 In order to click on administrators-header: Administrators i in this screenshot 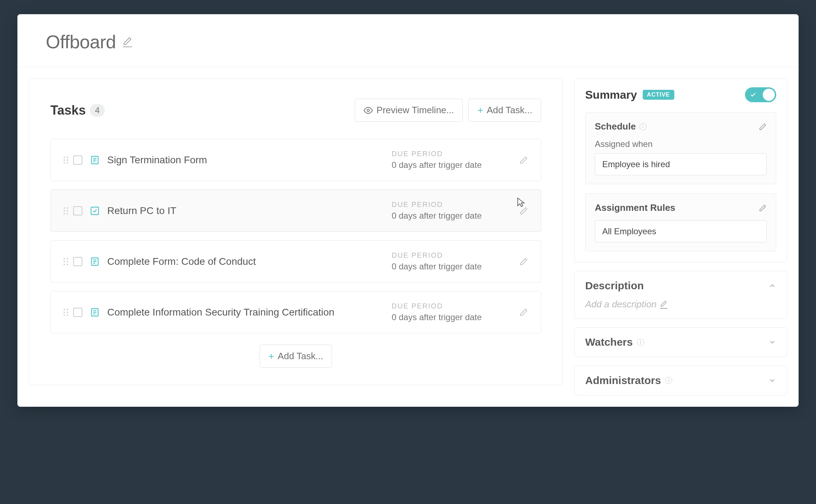, I will do `click(681, 380)`.